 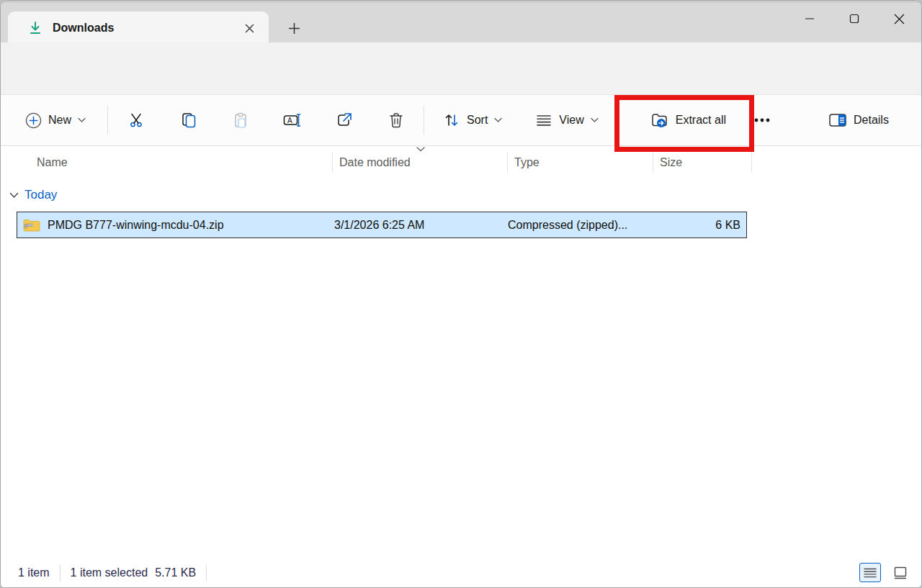 I want to click on group-header-today: Today, so click(x=33, y=195).